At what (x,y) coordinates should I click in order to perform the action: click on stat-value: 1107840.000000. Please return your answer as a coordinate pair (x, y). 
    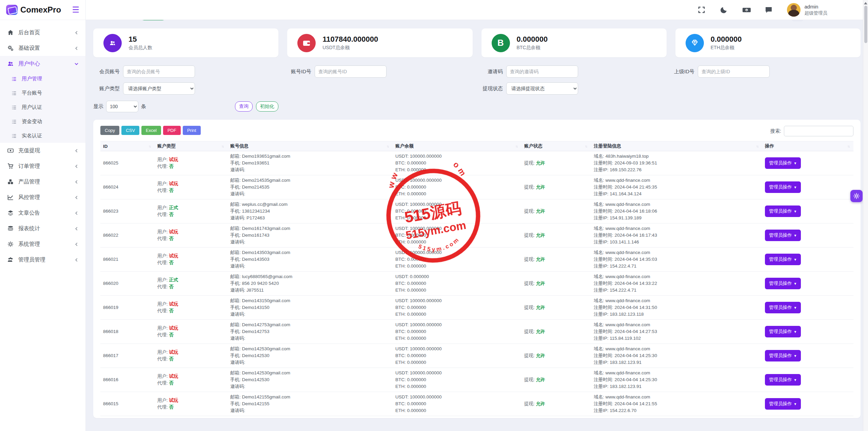
    Looking at the image, I should click on (350, 39).